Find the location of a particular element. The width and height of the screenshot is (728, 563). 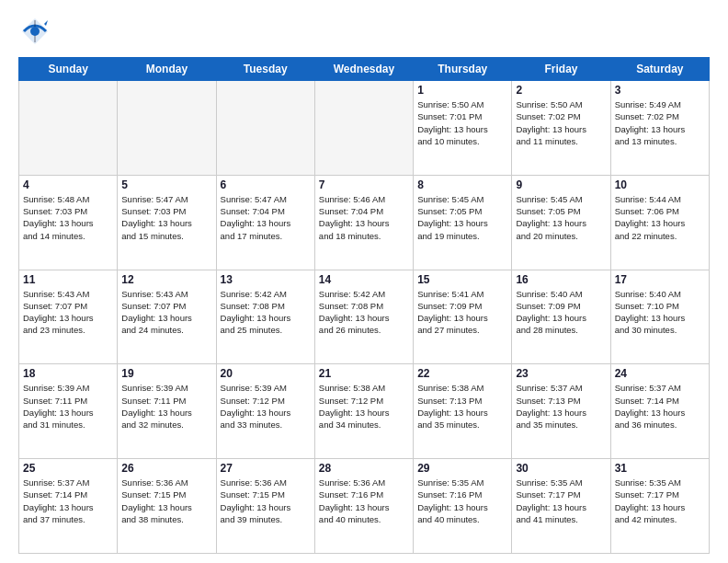

logo-icon is located at coordinates (35, 31).